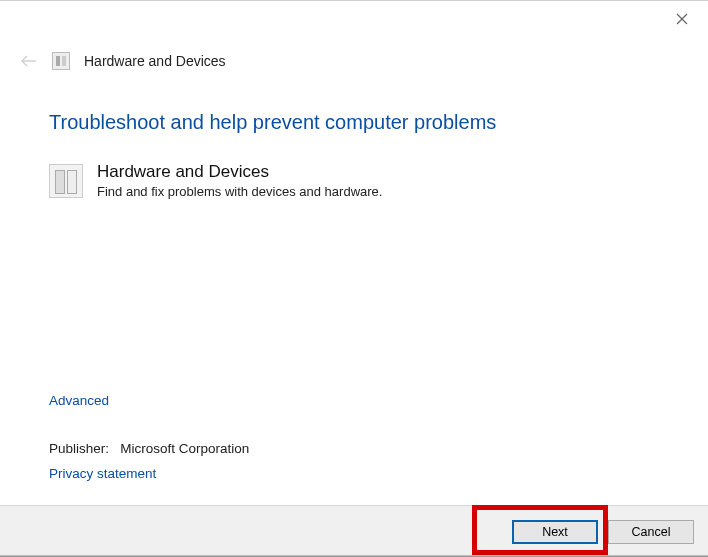 This screenshot has height=557, width=708. Describe the element at coordinates (29, 61) in the screenshot. I see `arrow-left-icon` at that location.